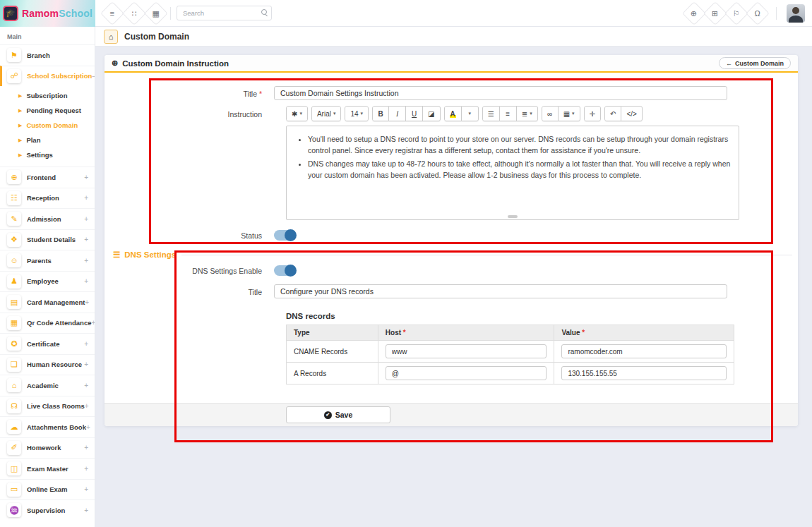 This screenshot has height=527, width=812. What do you see at coordinates (451, 291) in the screenshot?
I see `dns-title-row: Title` at bounding box center [451, 291].